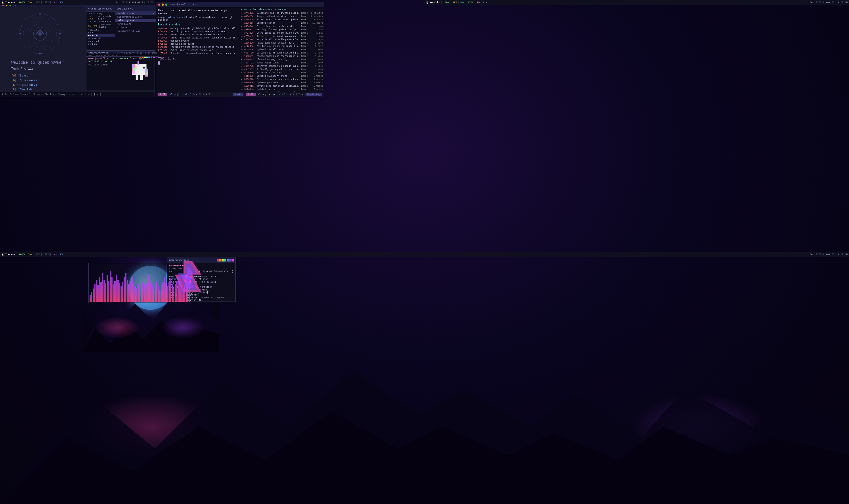 The height and width of the screenshot is (504, 849). Describe the element at coordinates (103, 14) in the screenshot. I see `fm-path-header: uwunicorn-yt` at that location.